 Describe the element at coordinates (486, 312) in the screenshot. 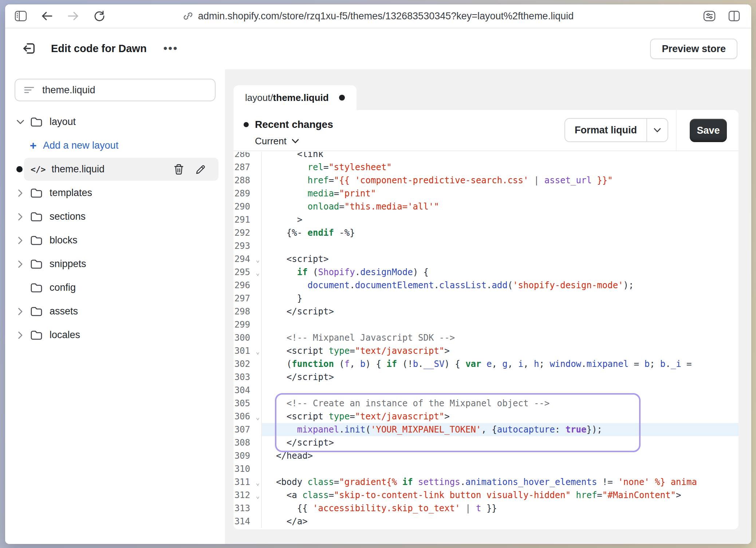

I see `code-line-298: 298 </script>` at that location.